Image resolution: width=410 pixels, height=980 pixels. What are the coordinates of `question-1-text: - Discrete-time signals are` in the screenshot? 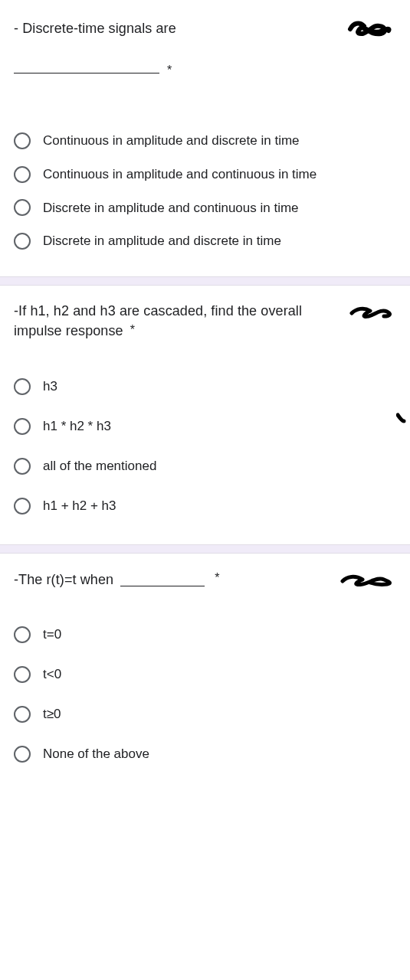 It's located at (95, 28).